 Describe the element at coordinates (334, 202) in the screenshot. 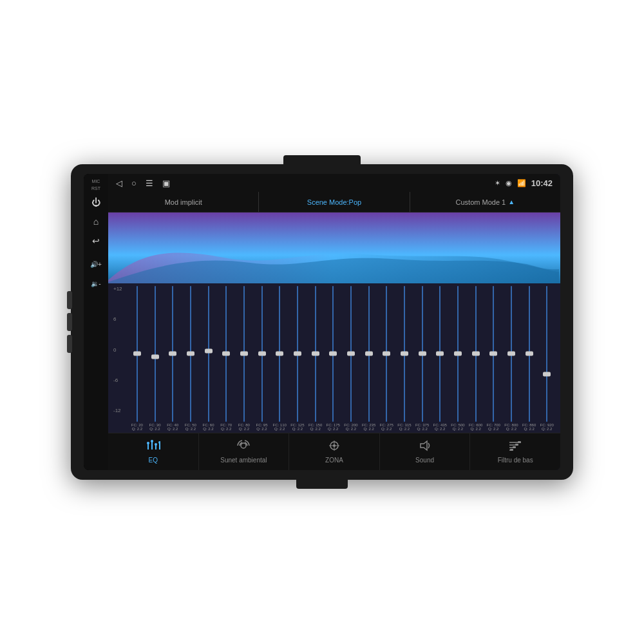

I see `mode-scene: Scene Mode:Pop` at that location.